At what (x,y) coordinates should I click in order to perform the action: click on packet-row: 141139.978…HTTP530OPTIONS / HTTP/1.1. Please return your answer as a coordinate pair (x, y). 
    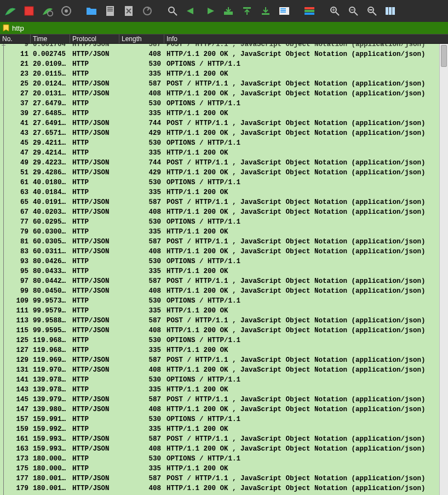
    Looking at the image, I should click on (224, 380).